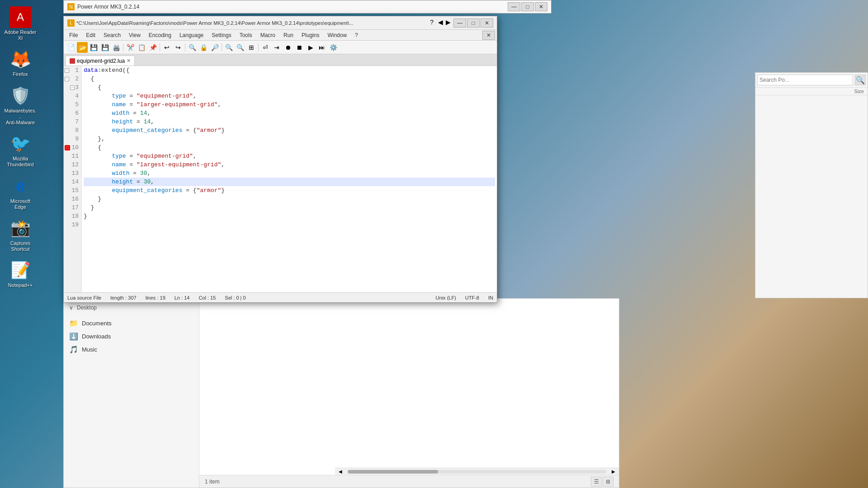 The image size is (868, 488). What do you see at coordinates (265, 47) in the screenshot?
I see `tb-wordwrap: ⏎` at bounding box center [265, 47].